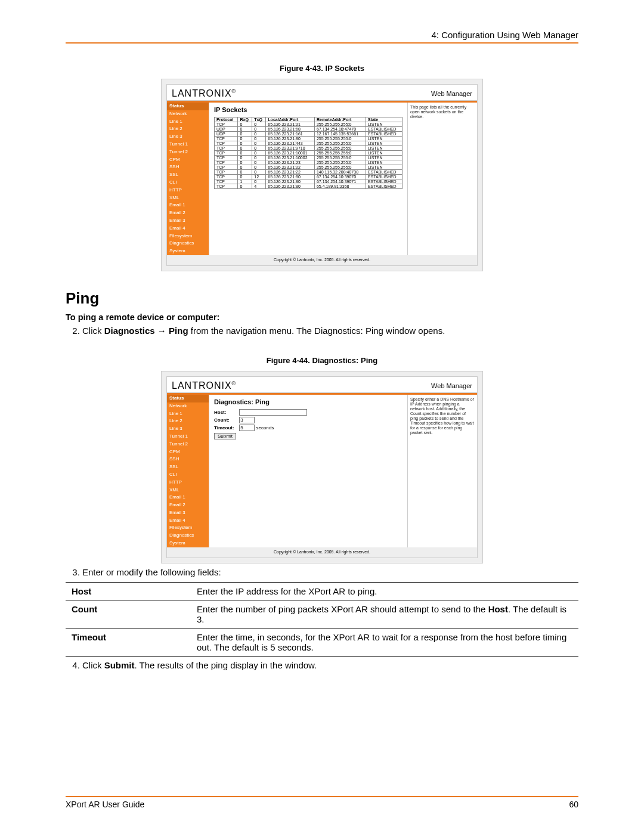 The width and height of the screenshot is (644, 833). What do you see at coordinates (265, 428) in the screenshot?
I see `timeout-unit: seconds` at bounding box center [265, 428].